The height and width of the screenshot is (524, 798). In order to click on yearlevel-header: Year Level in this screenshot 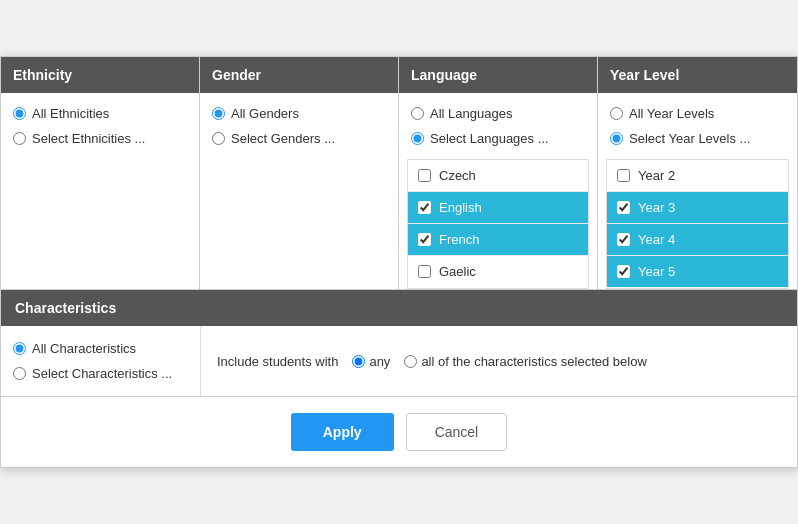, I will do `click(698, 75)`.